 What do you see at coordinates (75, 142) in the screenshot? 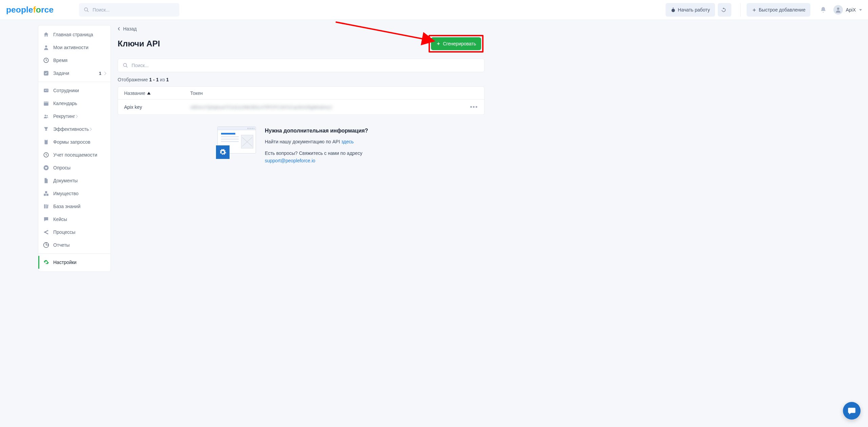
I see `sidebar-item-9: Формы запросов` at bounding box center [75, 142].